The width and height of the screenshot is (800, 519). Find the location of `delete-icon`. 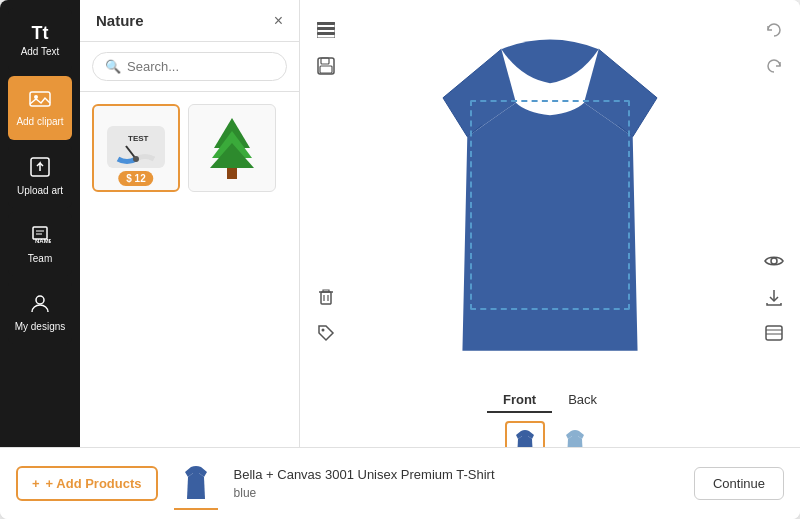

delete-icon is located at coordinates (326, 297).